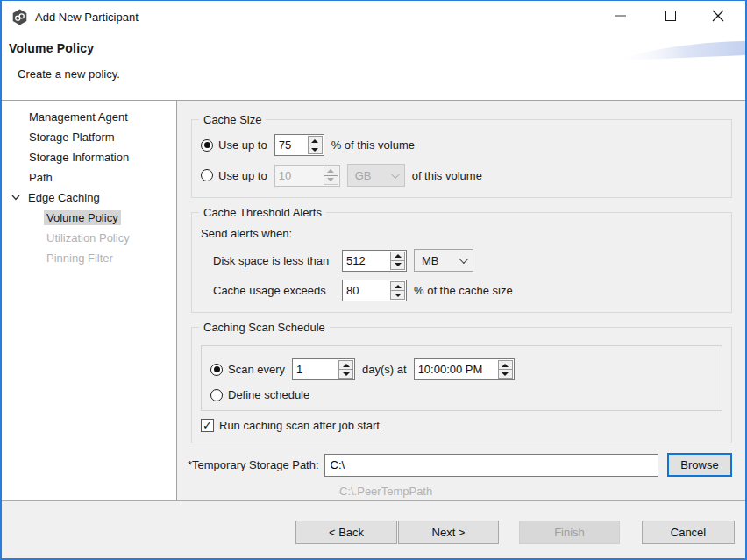 The image size is (747, 560). Describe the element at coordinates (300, 145) in the screenshot. I see `percent-spinner` at that location.